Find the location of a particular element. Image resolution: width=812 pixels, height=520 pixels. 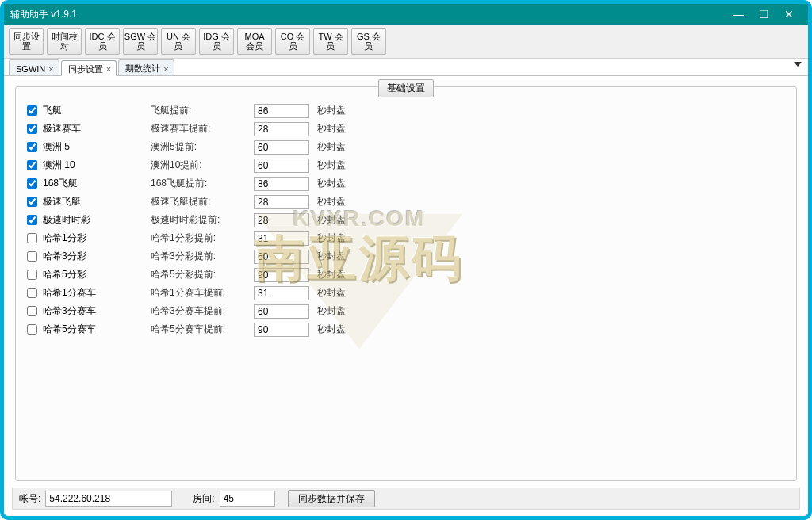

room-input is located at coordinates (247, 499).